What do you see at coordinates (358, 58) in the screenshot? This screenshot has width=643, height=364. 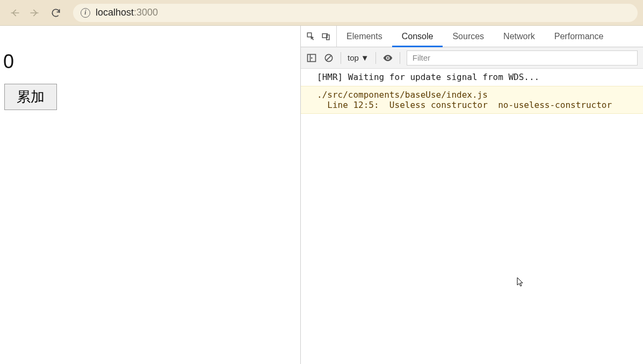 I see `context-selector: top ▼` at bounding box center [358, 58].